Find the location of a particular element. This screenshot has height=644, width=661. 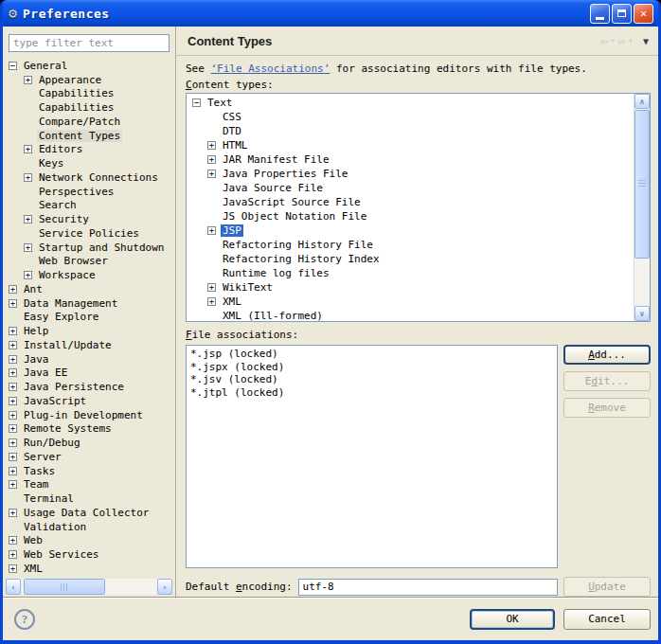

tree-item: Search is located at coordinates (89, 206).